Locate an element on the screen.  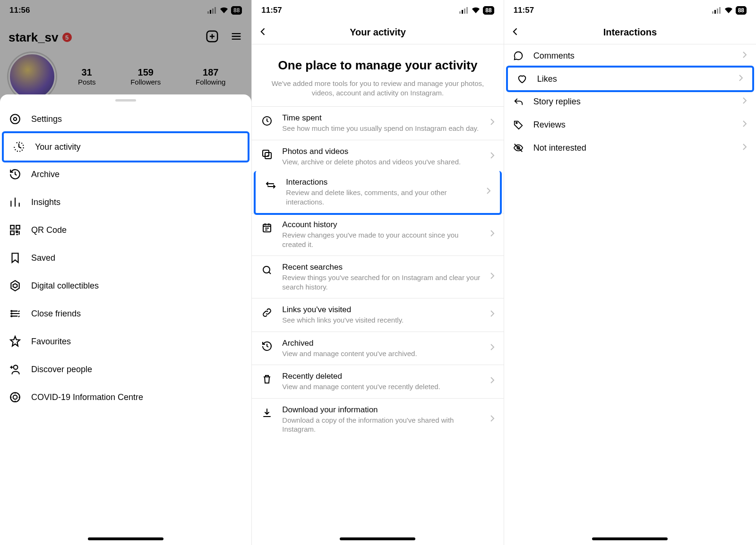
account-history-icon is located at coordinates (267, 228).